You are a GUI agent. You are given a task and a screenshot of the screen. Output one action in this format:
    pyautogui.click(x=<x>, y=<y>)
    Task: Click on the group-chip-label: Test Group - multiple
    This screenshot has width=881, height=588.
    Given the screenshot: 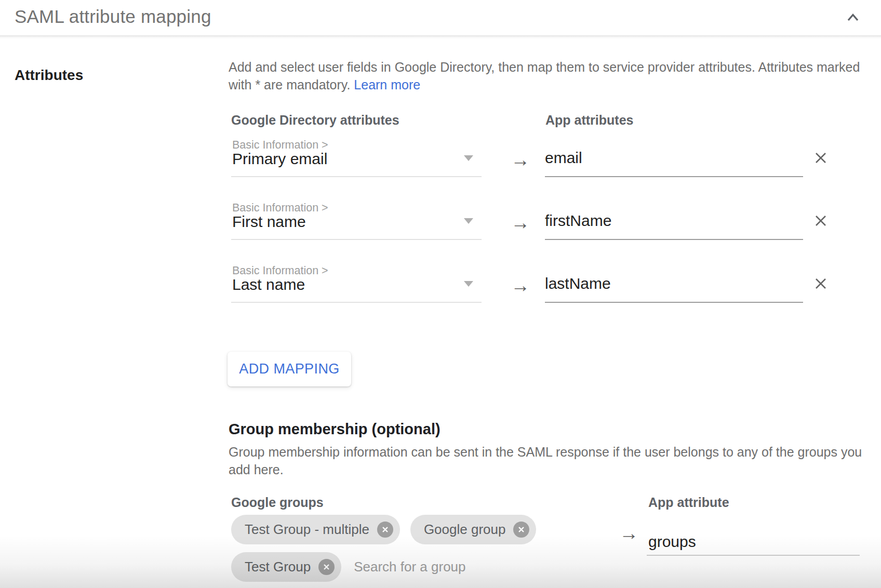 What is the action you would take?
    pyautogui.click(x=307, y=530)
    